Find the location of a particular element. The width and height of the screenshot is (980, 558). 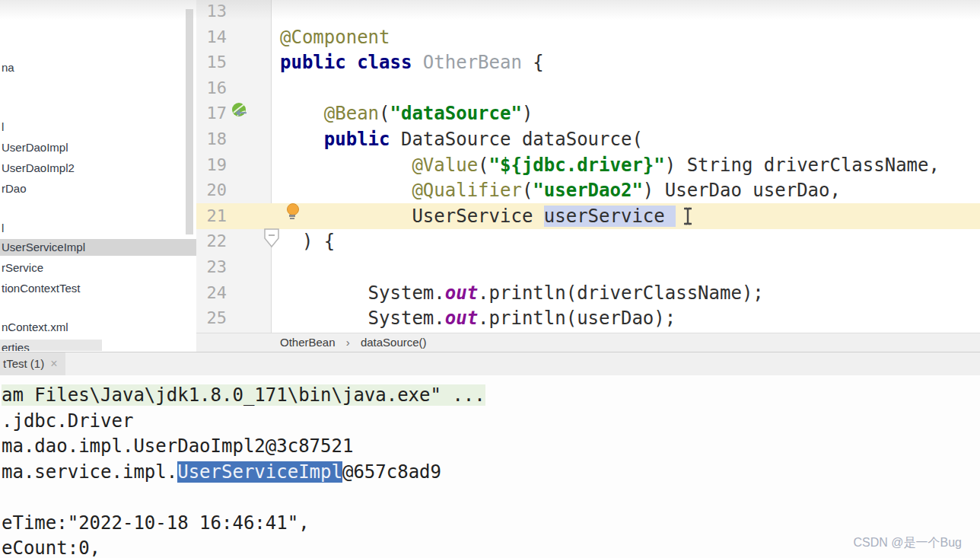

code-token: "userDao2" is located at coordinates (587, 190).